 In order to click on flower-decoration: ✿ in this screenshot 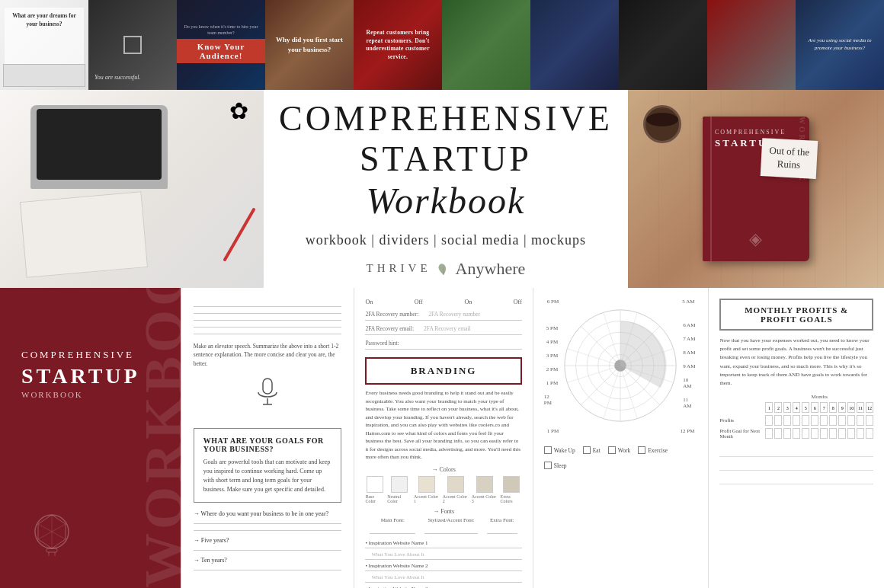, I will do `click(239, 111)`.